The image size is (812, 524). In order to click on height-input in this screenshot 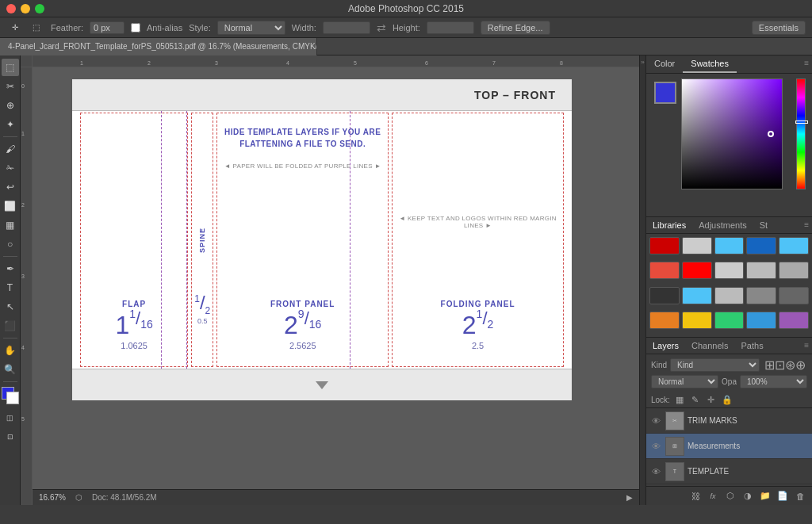, I will do `click(450, 28)`.